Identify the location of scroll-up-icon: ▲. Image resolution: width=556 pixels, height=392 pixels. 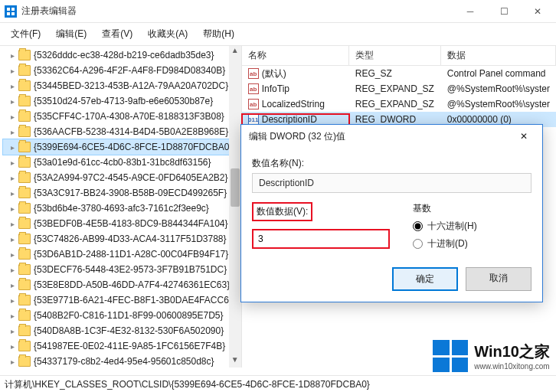
(235, 52).